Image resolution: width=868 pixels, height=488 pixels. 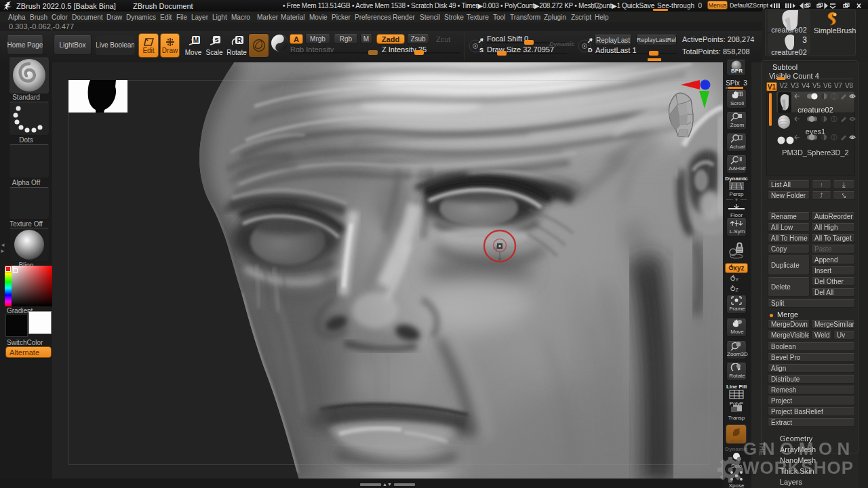 I want to click on svg-text: R, so click(x=239, y=41).